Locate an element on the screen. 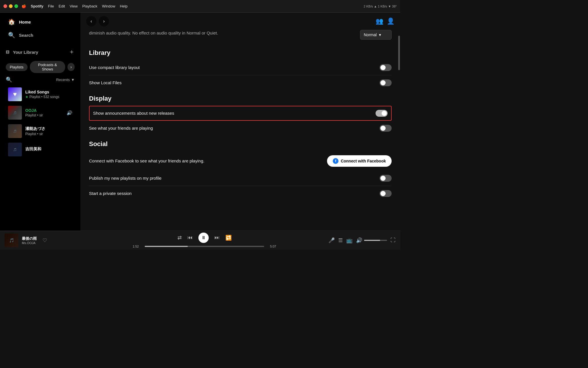 The height and width of the screenshot is (368, 588). devices-icon: 📺 is located at coordinates (349, 240).